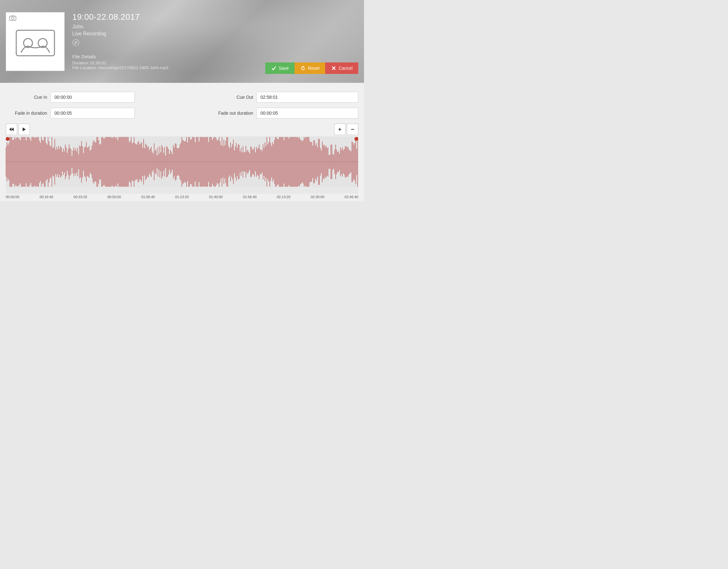 This screenshot has width=728, height=569. What do you see at coordinates (310, 68) in the screenshot?
I see `reset-button: Reset` at bounding box center [310, 68].